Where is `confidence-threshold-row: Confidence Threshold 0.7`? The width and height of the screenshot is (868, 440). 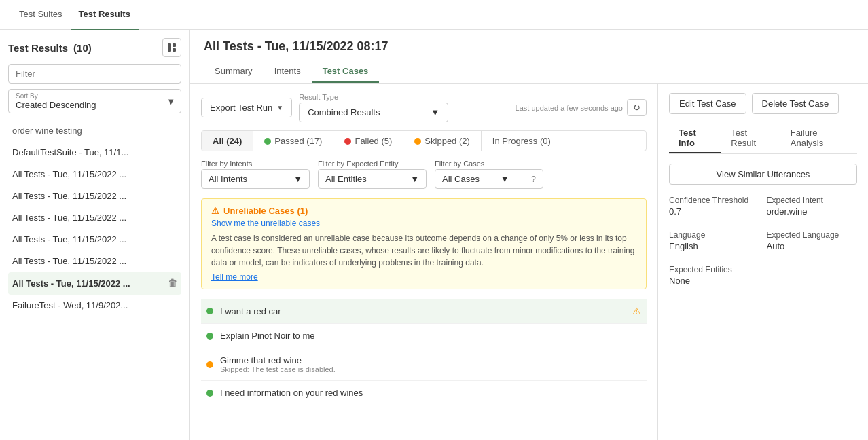 confidence-threshold-row: Confidence Threshold 0.7 is located at coordinates (715, 206).